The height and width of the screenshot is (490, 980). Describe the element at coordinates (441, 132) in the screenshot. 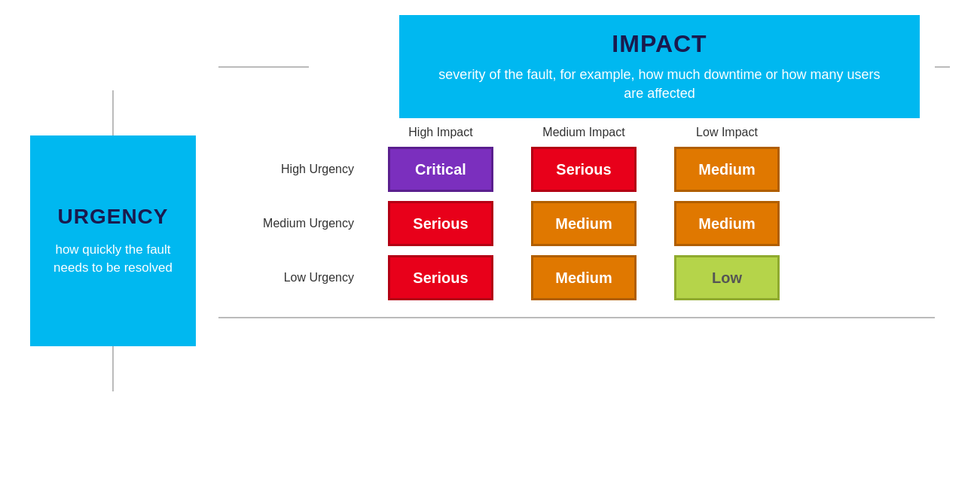

I see `col-header-high-impact: High Impact` at that location.